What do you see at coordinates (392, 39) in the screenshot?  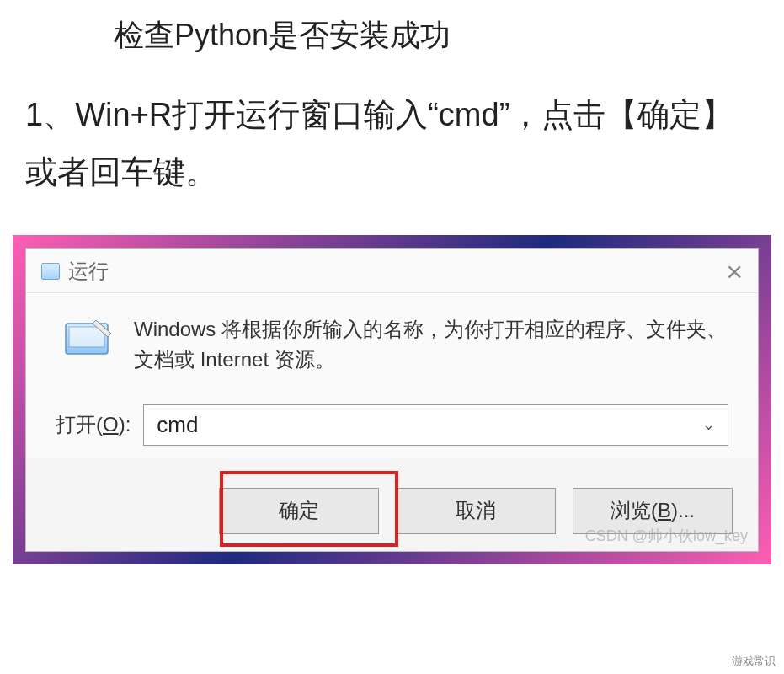 I see `article-heading: 检查Python是否安装成功` at bounding box center [392, 39].